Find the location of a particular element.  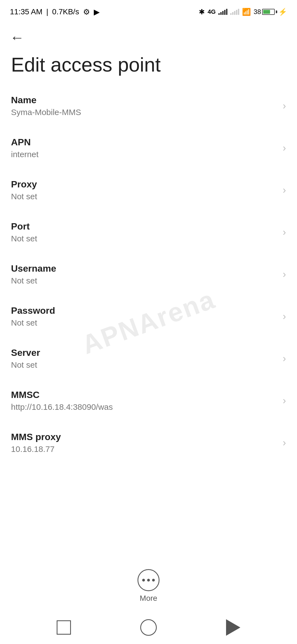

battery-percent: 38 is located at coordinates (257, 12).